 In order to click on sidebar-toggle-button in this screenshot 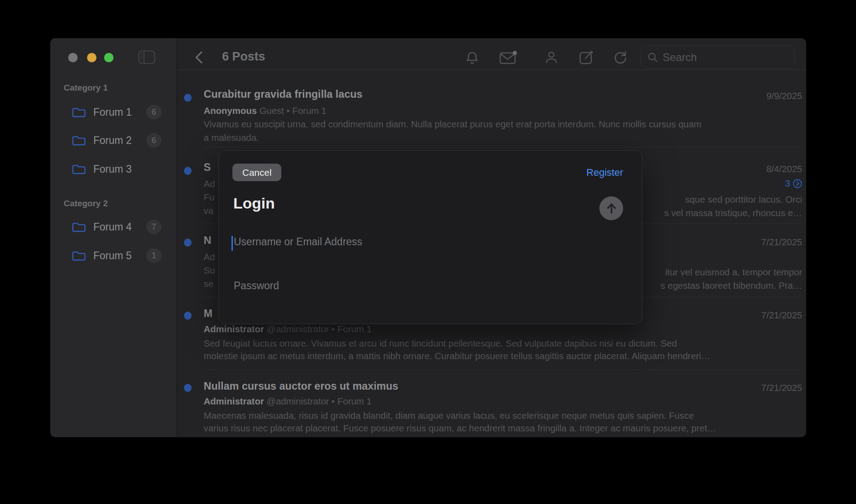, I will do `click(147, 57)`.